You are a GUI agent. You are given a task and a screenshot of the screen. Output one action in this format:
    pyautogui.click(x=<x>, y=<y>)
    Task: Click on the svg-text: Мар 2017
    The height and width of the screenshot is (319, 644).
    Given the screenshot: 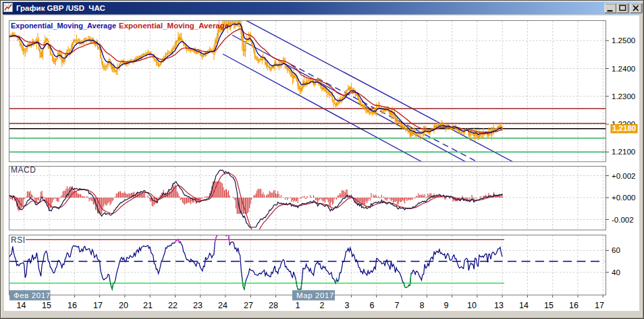 What is the action you would take?
    pyautogui.click(x=315, y=295)
    